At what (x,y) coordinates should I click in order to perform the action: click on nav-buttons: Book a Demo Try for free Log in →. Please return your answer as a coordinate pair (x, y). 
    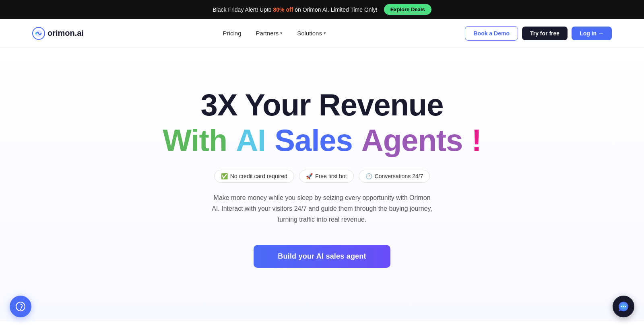
    Looking at the image, I should click on (539, 33).